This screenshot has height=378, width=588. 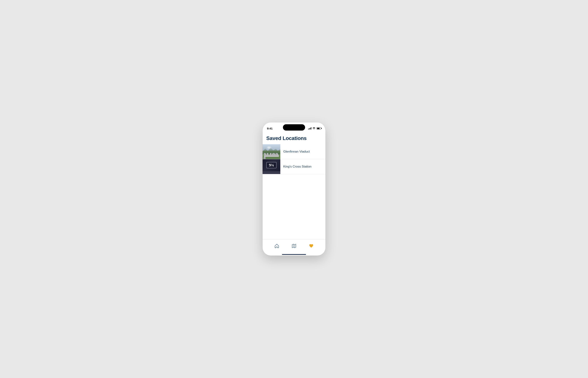 I want to click on location-list: Glenfinnan Viaduct 9¾ King's Cross Stati…, so click(x=294, y=192).